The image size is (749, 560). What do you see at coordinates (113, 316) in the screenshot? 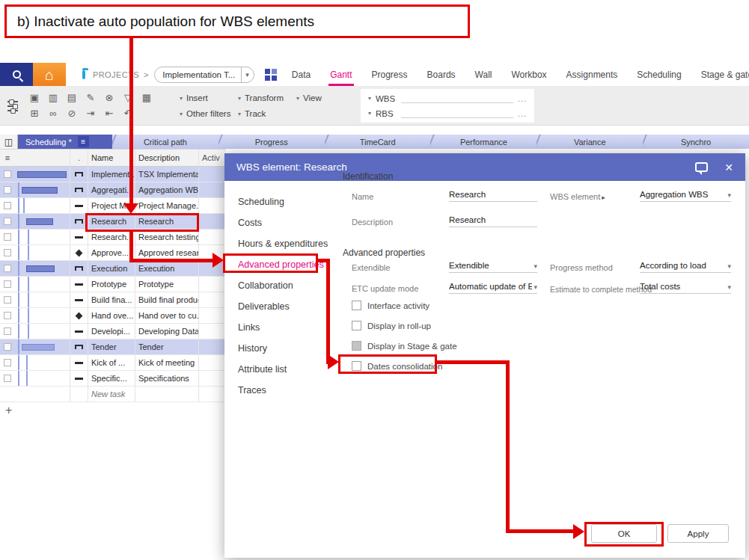
I see `table-row: Hand ove... Hand over to cu...` at bounding box center [113, 316].